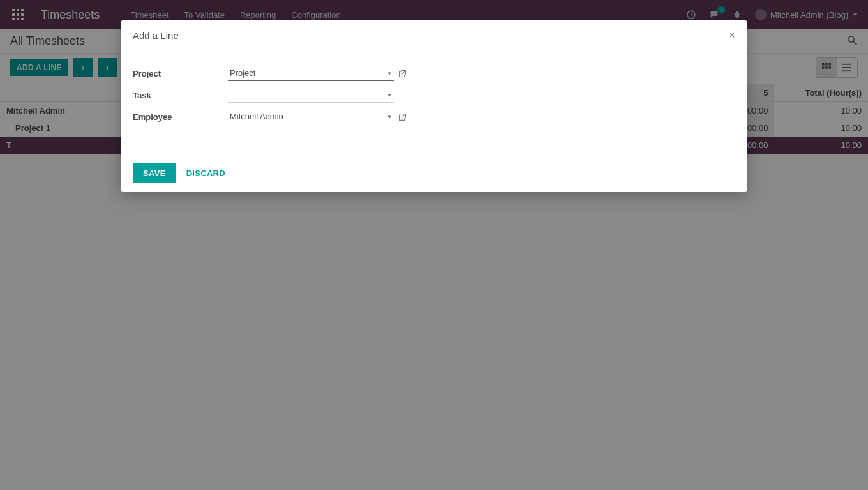 Image resolution: width=868 pixels, height=490 pixels. Describe the element at coordinates (181, 96) in the screenshot. I see `label-task: Task` at that location.